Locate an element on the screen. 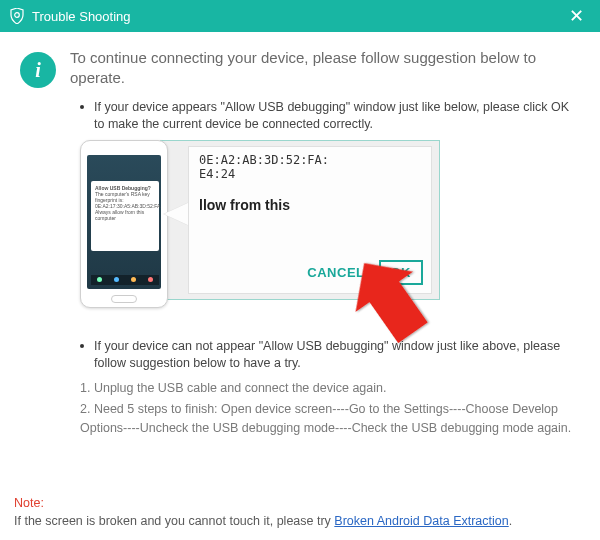 Image resolution: width=600 pixels, height=540 pixels. phone-dialog: Allow USB Debugging? The computer's RSA … is located at coordinates (125, 216).